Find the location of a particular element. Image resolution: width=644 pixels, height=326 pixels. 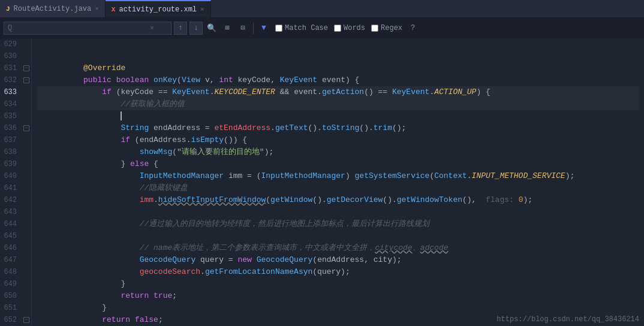

tab-close-route-activity: × is located at coordinates (97, 9).